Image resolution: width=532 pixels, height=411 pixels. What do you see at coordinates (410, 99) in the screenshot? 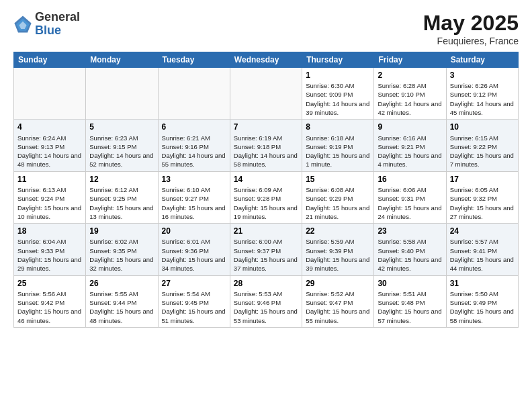
I see `day-info: Sunrise: 6:28 AM Sunset: 9:10 PM Dayligh…` at bounding box center [410, 99].